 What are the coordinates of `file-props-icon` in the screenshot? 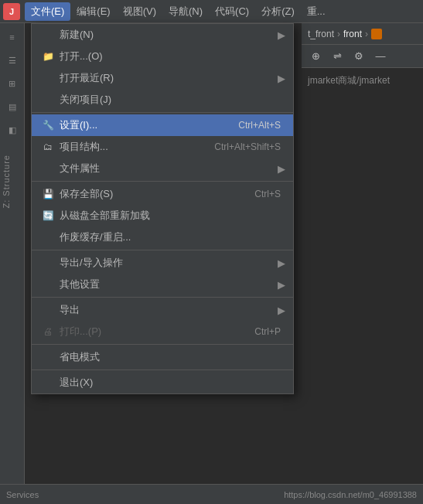 It's located at (48, 169).